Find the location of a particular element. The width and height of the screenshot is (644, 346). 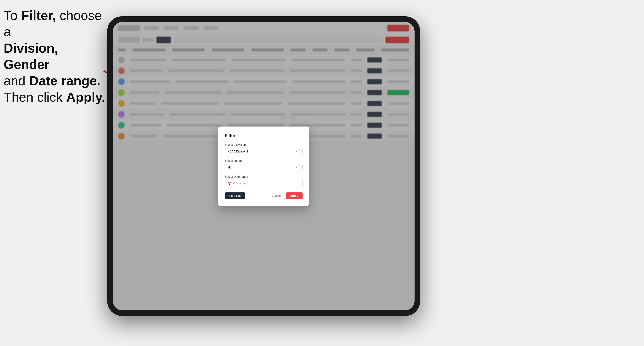

filter-modal: Filter × Select a division NCAA Division… is located at coordinates (264, 166).